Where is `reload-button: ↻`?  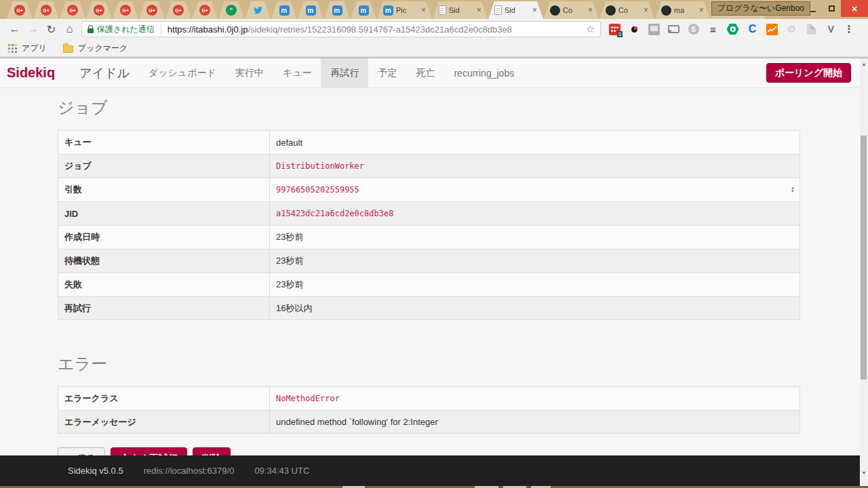
reload-button: ↻ is located at coordinates (52, 29).